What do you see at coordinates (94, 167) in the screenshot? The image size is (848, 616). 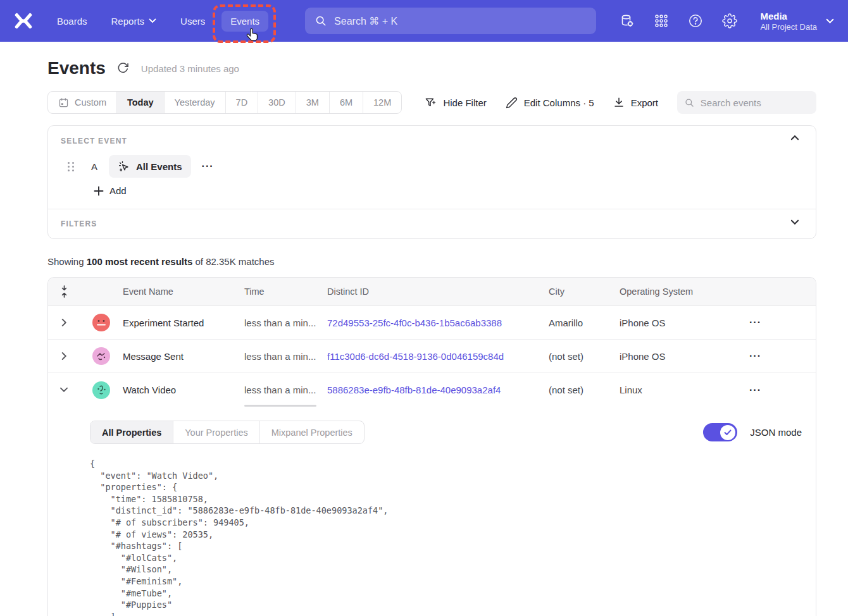 I see `event-row-letter: A` at bounding box center [94, 167].